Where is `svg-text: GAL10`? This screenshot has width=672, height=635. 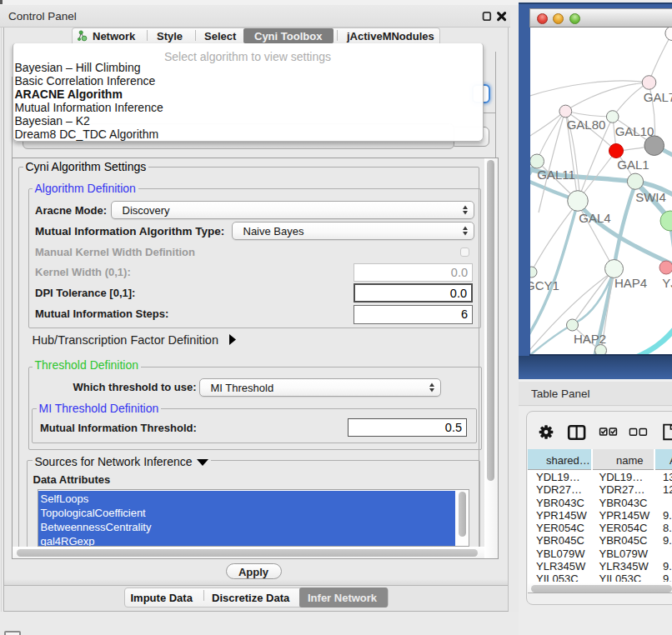
svg-text: GAL10 is located at coordinates (634, 132).